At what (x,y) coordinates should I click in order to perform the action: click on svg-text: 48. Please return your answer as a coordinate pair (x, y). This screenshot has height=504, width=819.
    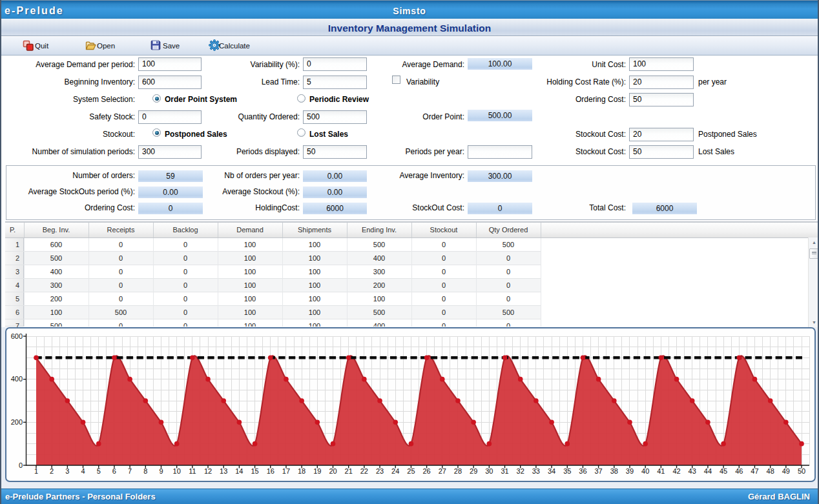
    Looking at the image, I should click on (771, 471).